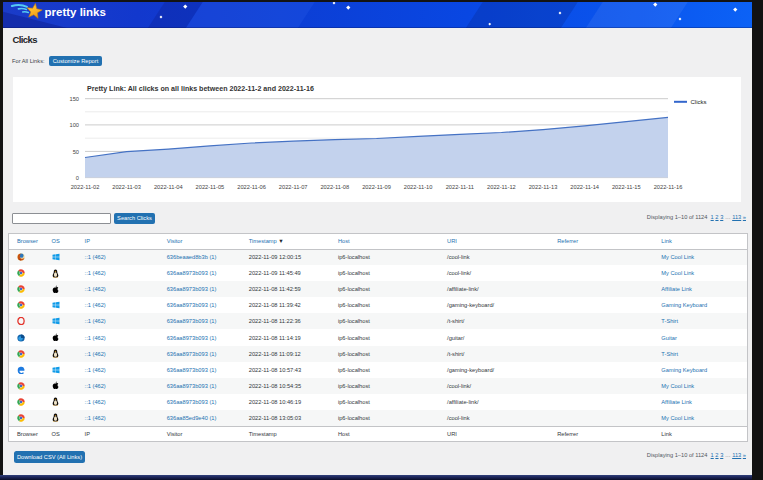 The height and width of the screenshot is (480, 763). I want to click on svg-text: 2022-11-11, so click(460, 187).